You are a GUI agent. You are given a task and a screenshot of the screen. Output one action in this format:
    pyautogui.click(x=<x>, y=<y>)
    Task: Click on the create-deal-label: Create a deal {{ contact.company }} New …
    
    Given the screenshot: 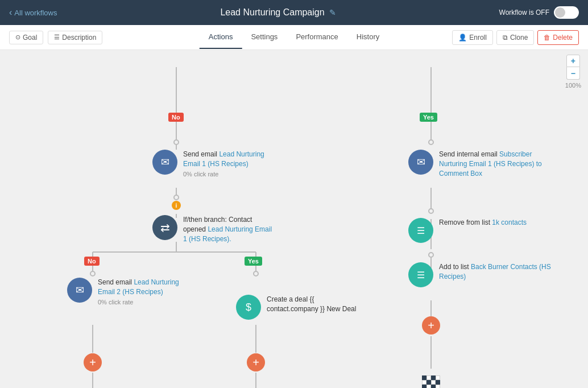 What is the action you would take?
    pyautogui.click(x=312, y=304)
    